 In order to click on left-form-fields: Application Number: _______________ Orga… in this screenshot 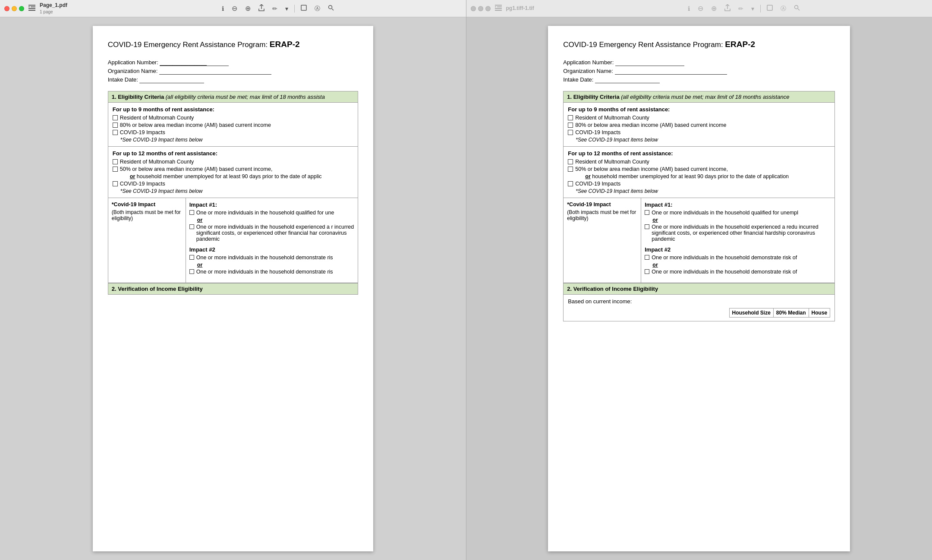, I will do `click(233, 71)`.